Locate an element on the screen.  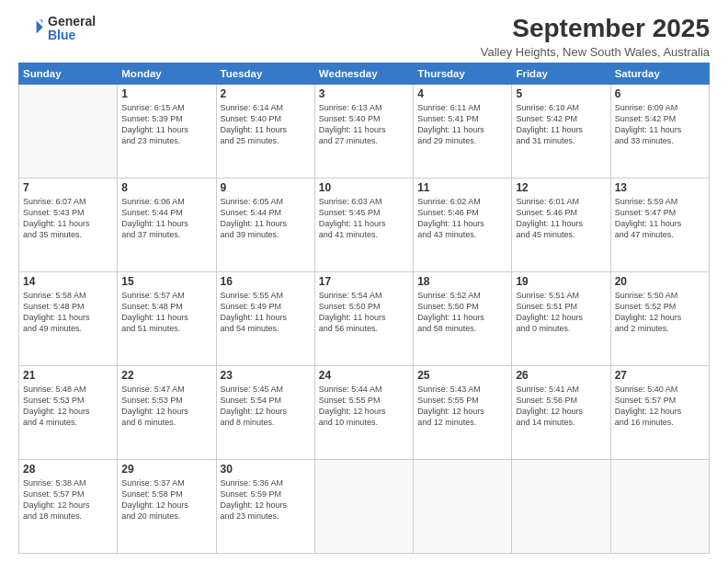
day-info: Sunrise: 5:57 AM Sunset: 5:48 PM Dayligh… is located at coordinates (166, 313).